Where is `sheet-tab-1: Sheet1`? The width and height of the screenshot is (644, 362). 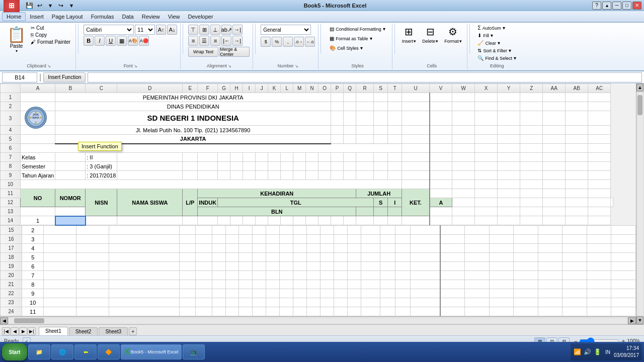 sheet-tab-1: Sheet1 is located at coordinates (53, 331).